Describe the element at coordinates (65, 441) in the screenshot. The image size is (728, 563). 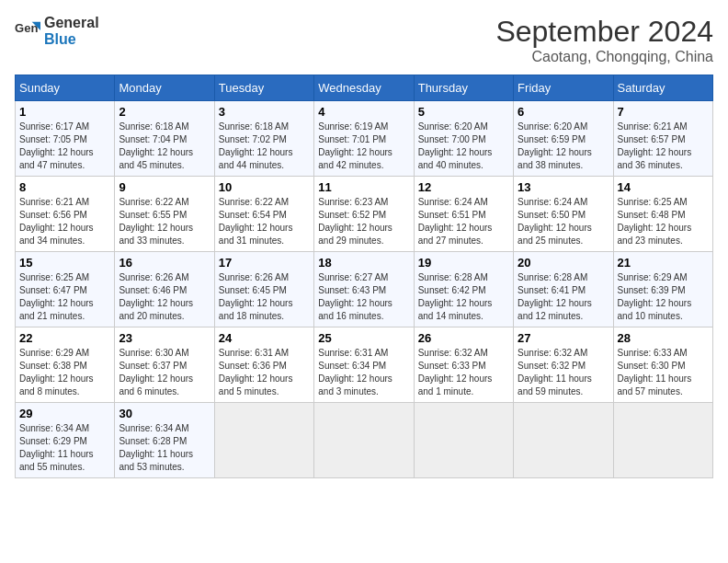
I see `calendar-cell: 29Sunrise: 6:34 AM Sunset: 6:29 PM Dayli…` at that location.